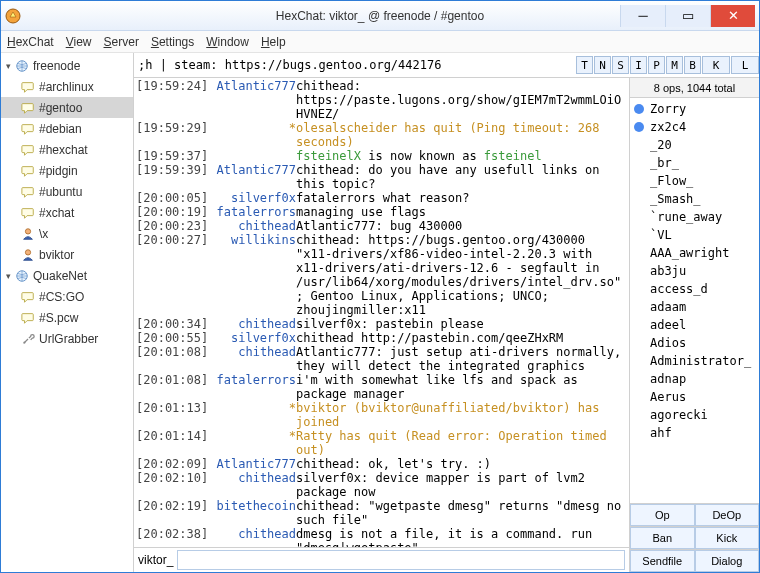 This screenshot has height=573, width=760. What do you see at coordinates (67, 128) in the screenshot?
I see `channel-debian: #debian` at bounding box center [67, 128].